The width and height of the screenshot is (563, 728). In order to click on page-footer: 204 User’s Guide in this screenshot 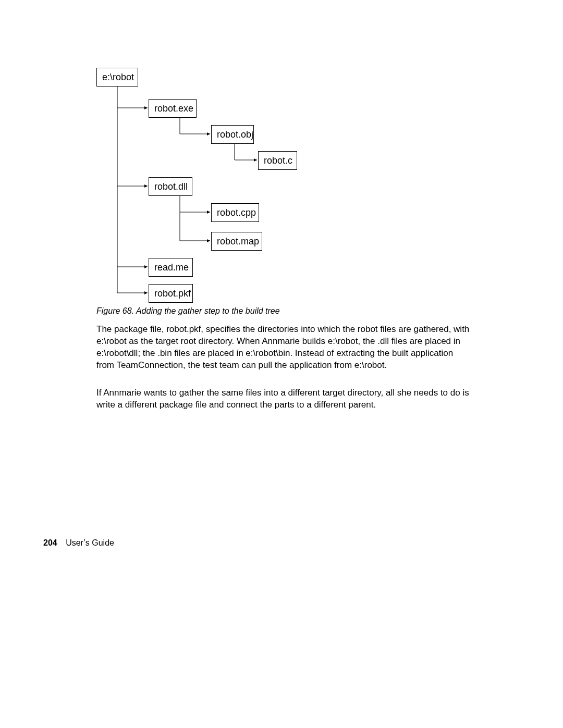, I will do `click(79, 543)`.